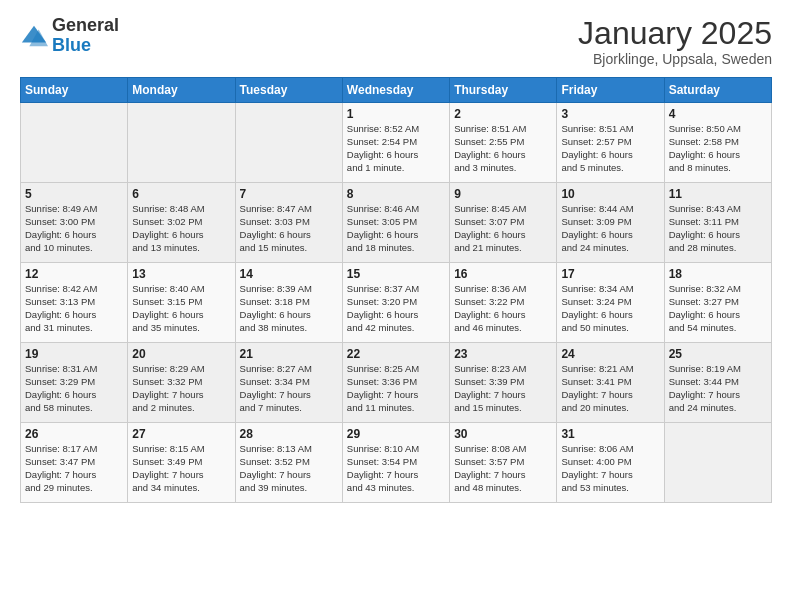 This screenshot has height=612, width=792. I want to click on day-number: 5, so click(74, 194).